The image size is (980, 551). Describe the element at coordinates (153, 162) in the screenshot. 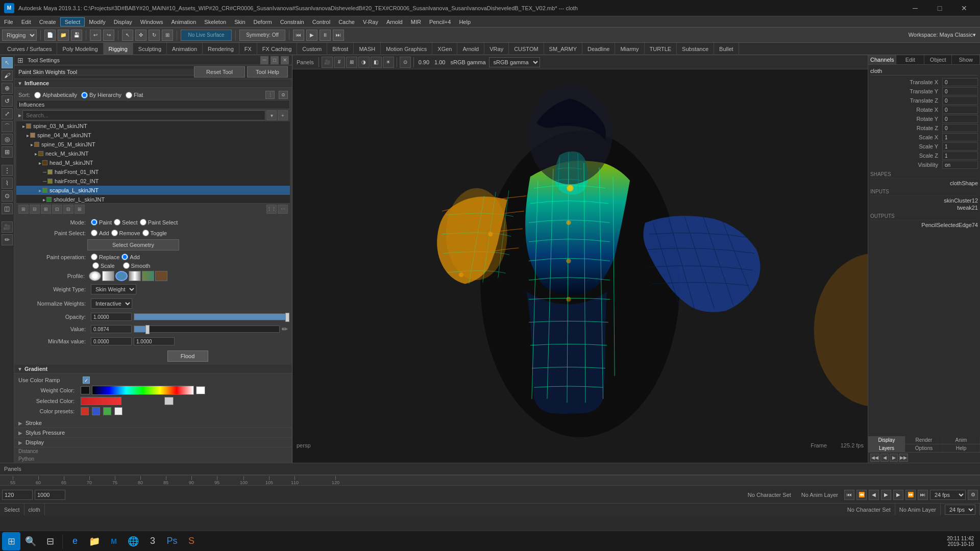

I see `influence-list: ▸ spine_03_M_skinJNT ▸ spine_04_M_skinJN…` at that location.